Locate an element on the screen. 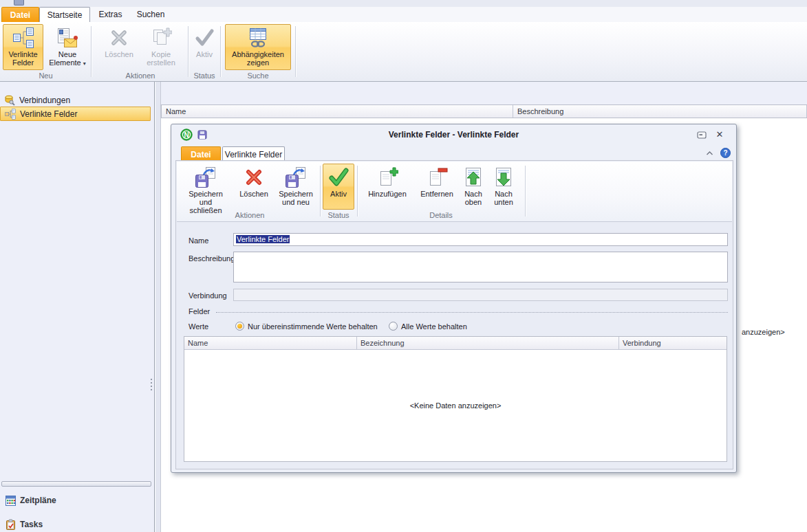 The width and height of the screenshot is (807, 532). radio-keep-matching is located at coordinates (239, 326).